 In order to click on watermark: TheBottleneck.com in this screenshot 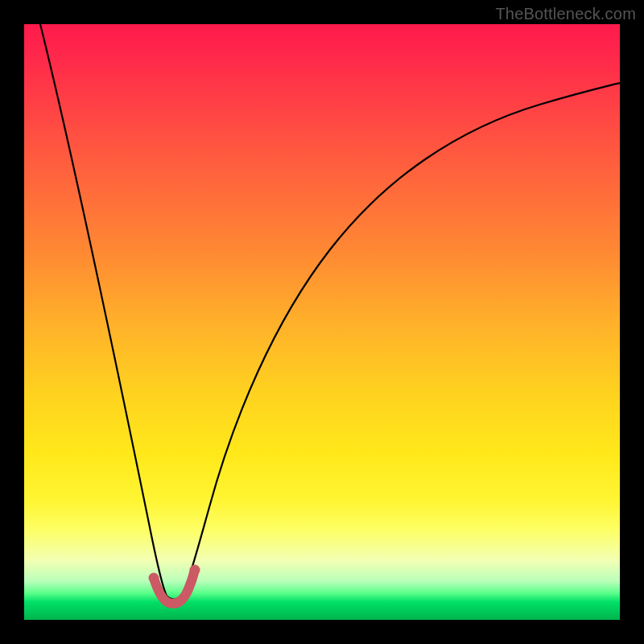, I will do `click(565, 14)`.